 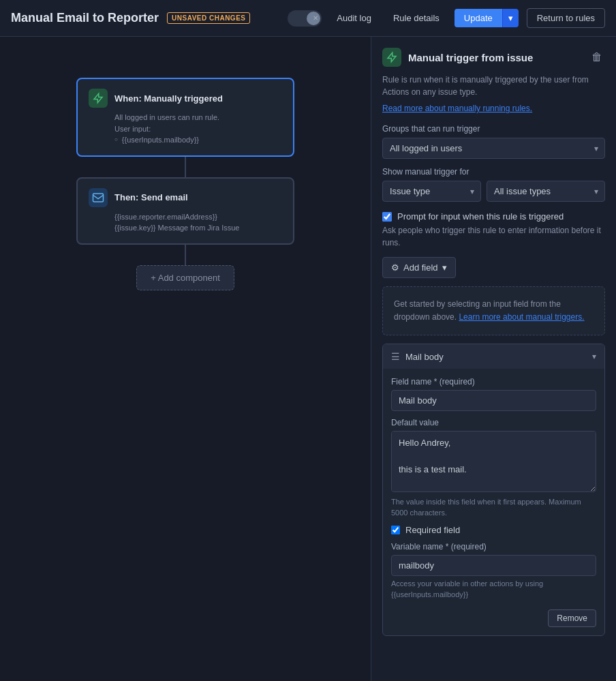 I want to click on show-trigger-label: Show manual trigger for, so click(x=493, y=172).